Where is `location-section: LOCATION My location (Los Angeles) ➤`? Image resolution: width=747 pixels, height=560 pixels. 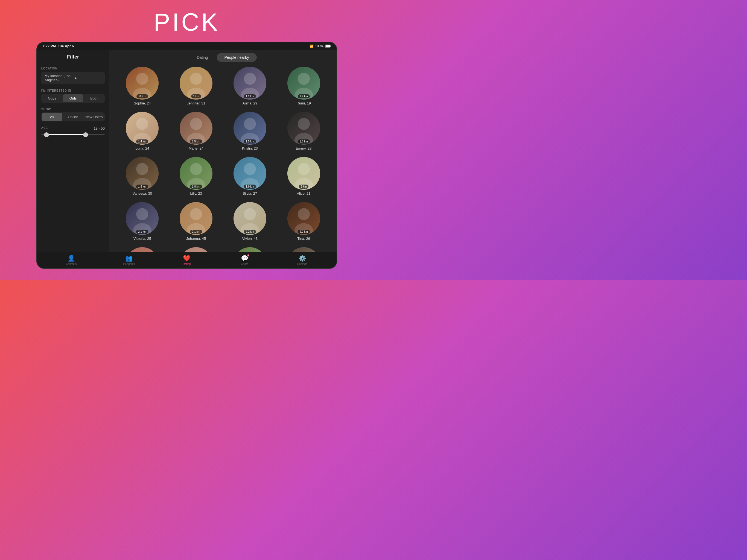
location-section: LOCATION My location (Los Angeles) ➤ is located at coordinates (73, 76).